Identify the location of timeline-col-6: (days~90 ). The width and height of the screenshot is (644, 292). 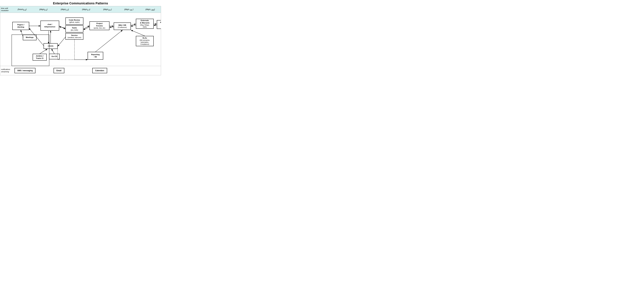
(129, 10).